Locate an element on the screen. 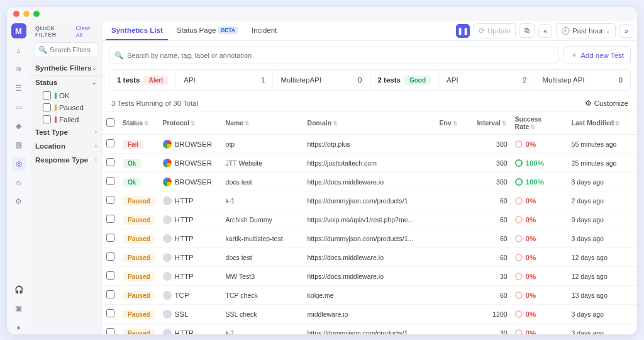 Image resolution: width=644 pixels, height=340 pixels. section-responsetype: Response Type › is located at coordinates (66, 160).